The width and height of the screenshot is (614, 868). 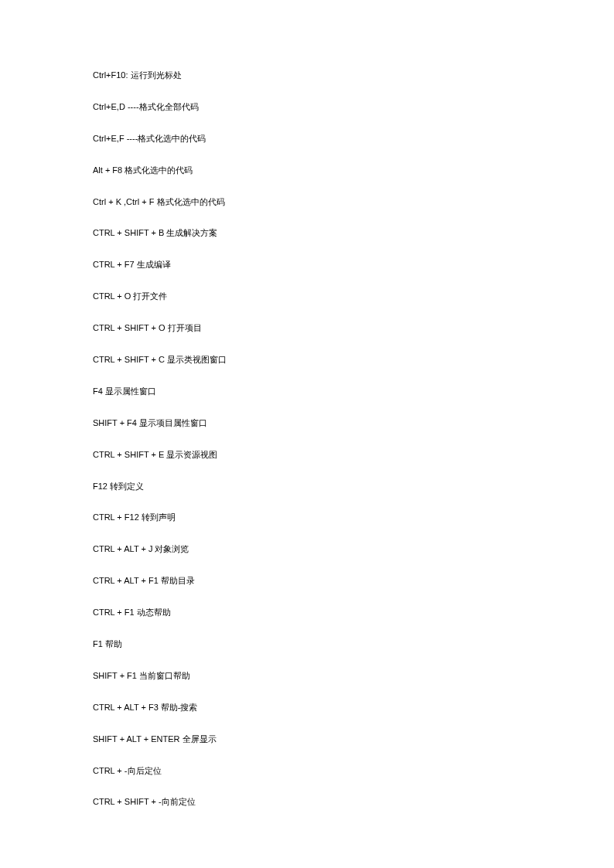 I want to click on shortcut-line: CTRL + ALT + J 对象浏览, so click(x=307, y=549).